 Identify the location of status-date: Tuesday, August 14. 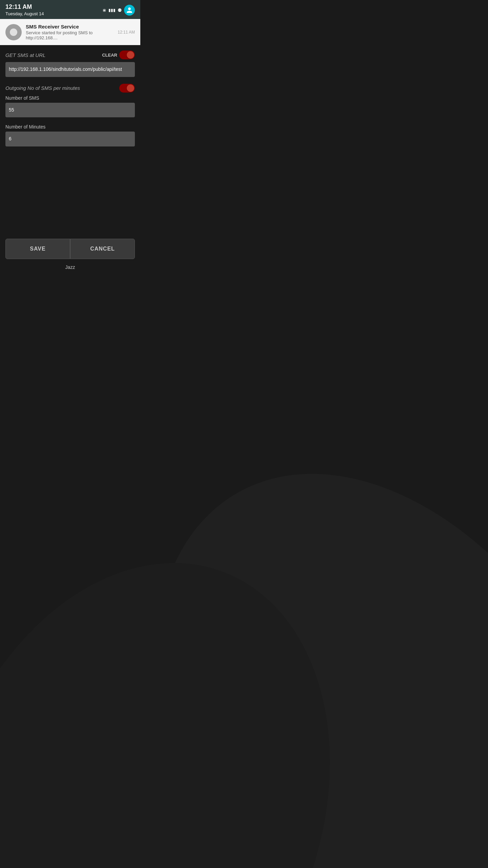
(24, 14).